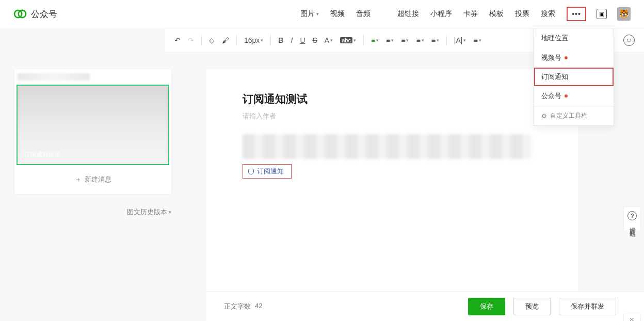 This screenshot has width=644, height=321. I want to click on gear-icon: ⚙, so click(544, 116).